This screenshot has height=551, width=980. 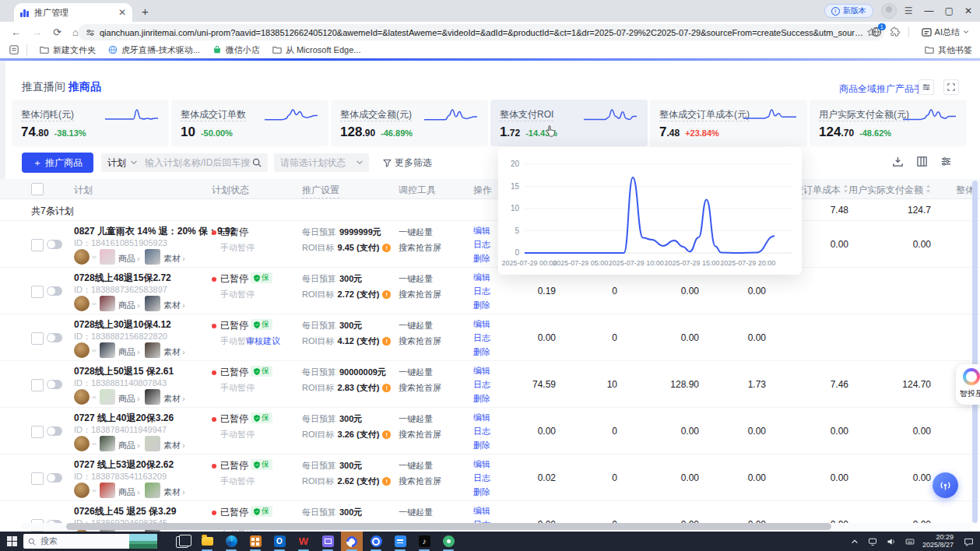 What do you see at coordinates (855, 542) in the screenshot?
I see `chevron-up-icon` at bounding box center [855, 542].